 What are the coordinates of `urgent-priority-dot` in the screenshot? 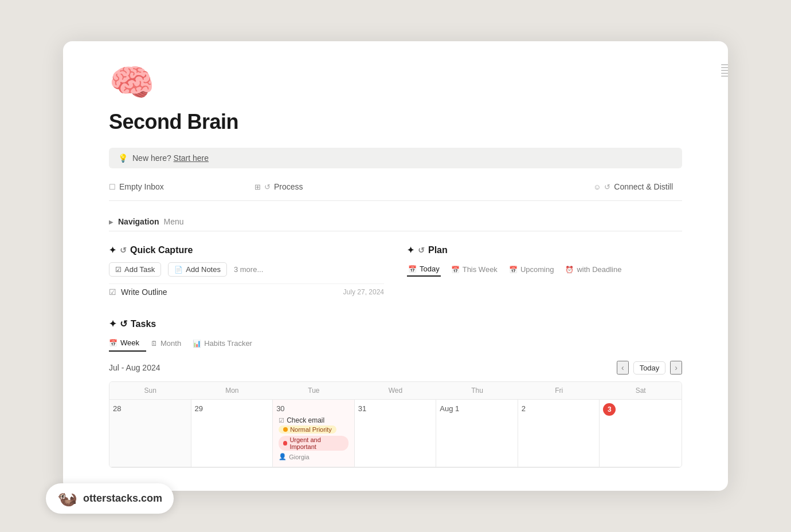 It's located at (285, 443).